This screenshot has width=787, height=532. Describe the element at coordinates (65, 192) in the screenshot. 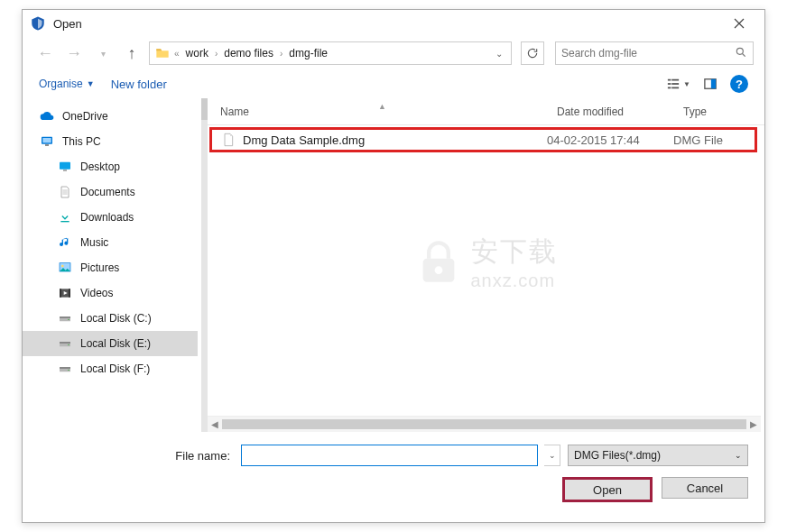

I see `doc-icon` at that location.